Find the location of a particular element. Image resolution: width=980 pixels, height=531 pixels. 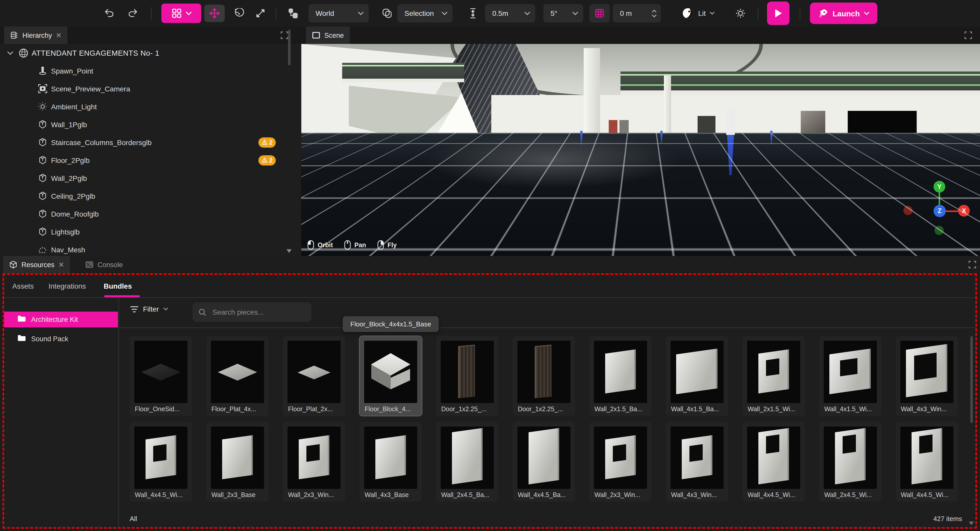

move-tool-button is located at coordinates (215, 13).